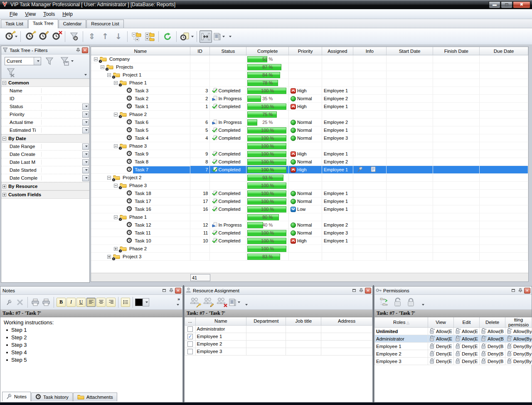 The image size is (532, 405). What do you see at coordinates (9, 302) in the screenshot?
I see `pin-note-button` at bounding box center [9, 302].